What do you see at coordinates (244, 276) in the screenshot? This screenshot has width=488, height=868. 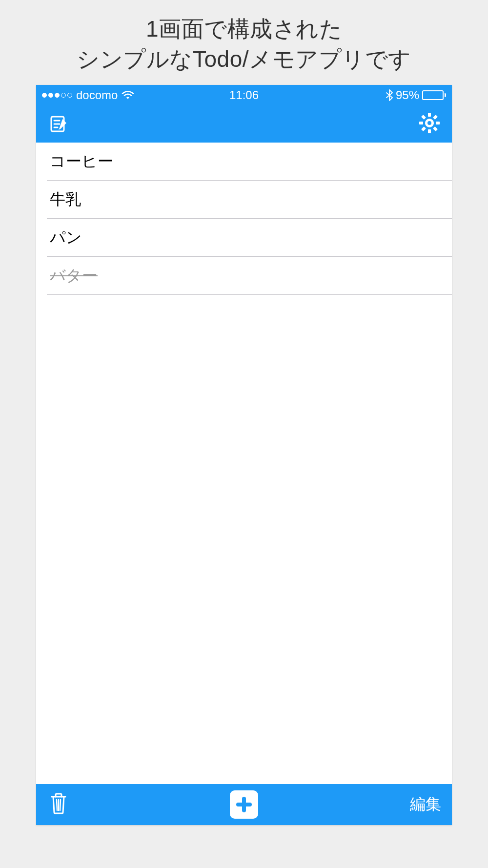 I see `list-item: バター` at bounding box center [244, 276].